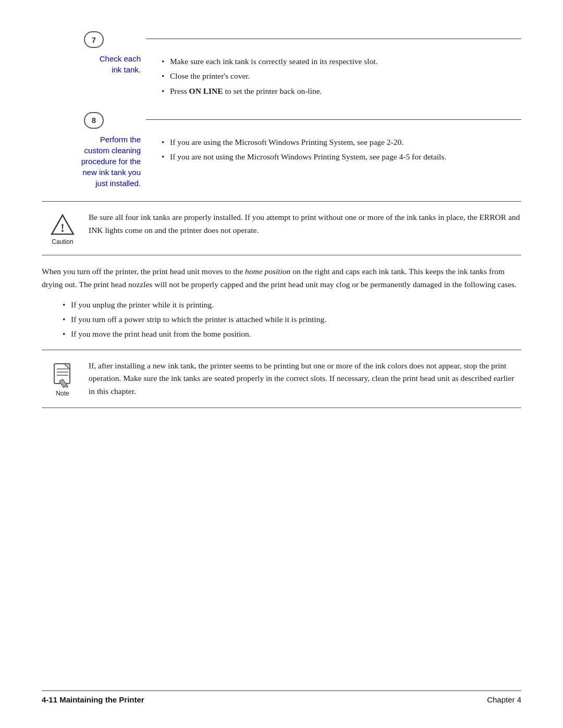  Describe the element at coordinates (63, 378) in the screenshot. I see `note-icon-col: Note` at that location.